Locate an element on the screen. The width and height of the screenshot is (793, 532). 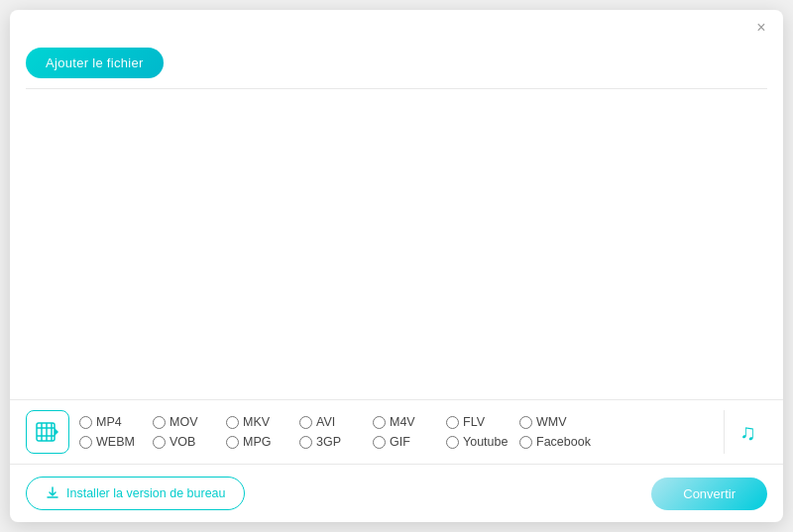
format-mkv: MKV is located at coordinates (261, 422).